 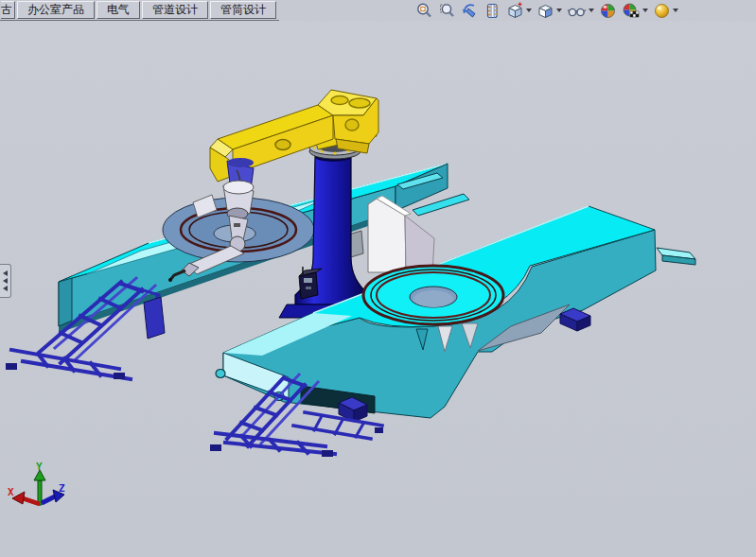 I want to click on axis-z-label: Z, so click(x=62, y=488).